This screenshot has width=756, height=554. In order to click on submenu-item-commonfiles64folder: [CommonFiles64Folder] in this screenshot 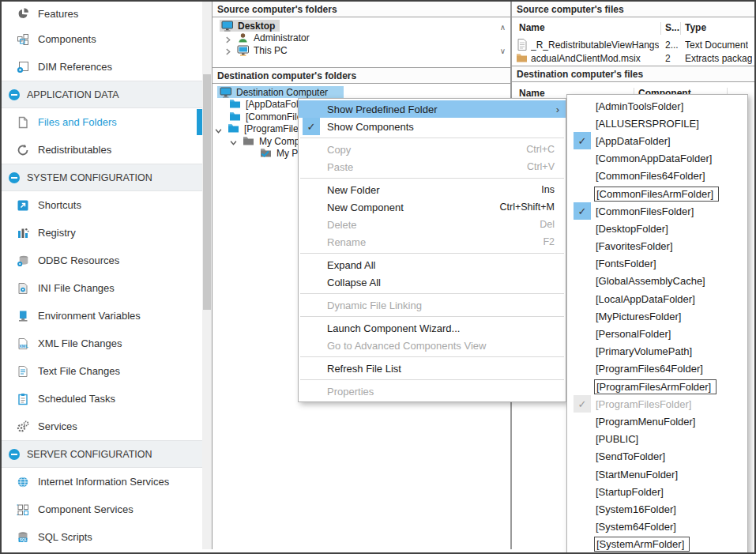, I will do `click(657, 176)`.